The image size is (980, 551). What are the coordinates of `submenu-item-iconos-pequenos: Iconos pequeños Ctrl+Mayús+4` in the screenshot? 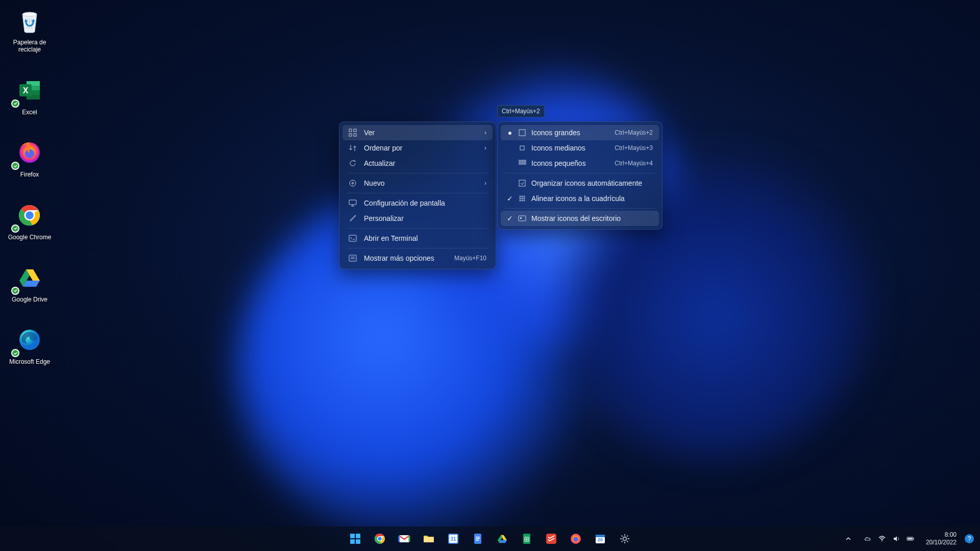 It's located at (580, 163).